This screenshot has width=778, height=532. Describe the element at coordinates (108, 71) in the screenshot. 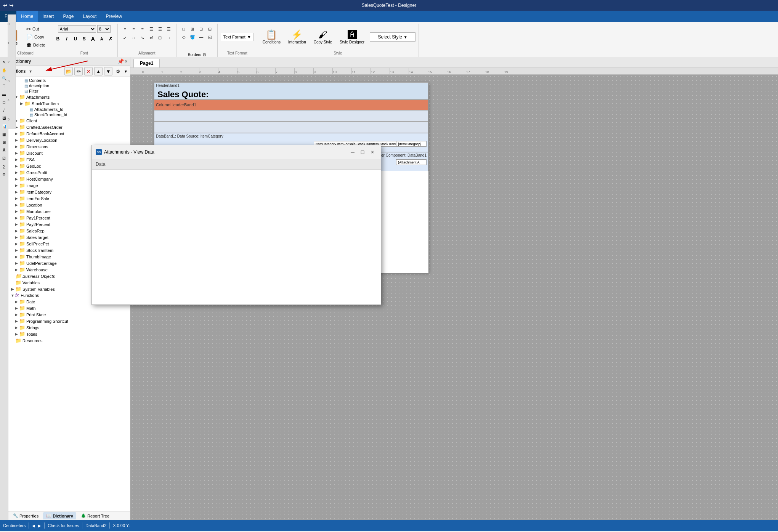

I see `move-down-button: ▼` at that location.